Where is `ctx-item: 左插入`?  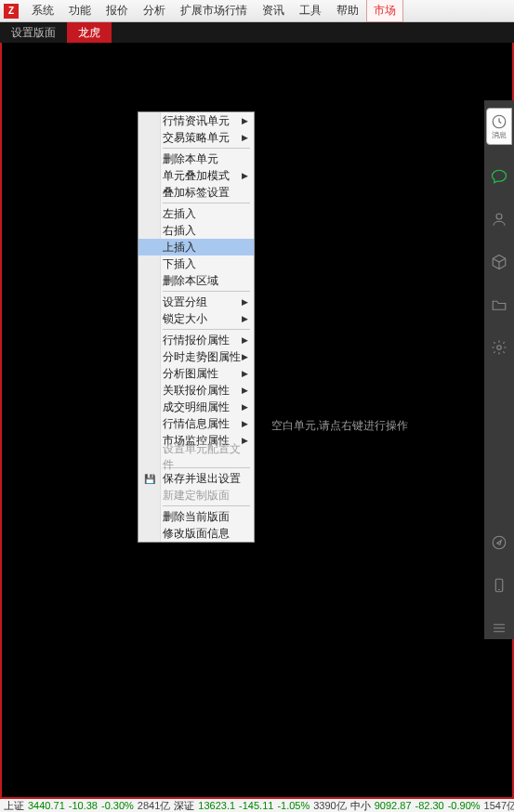 ctx-item: 左插入 is located at coordinates (196, 214).